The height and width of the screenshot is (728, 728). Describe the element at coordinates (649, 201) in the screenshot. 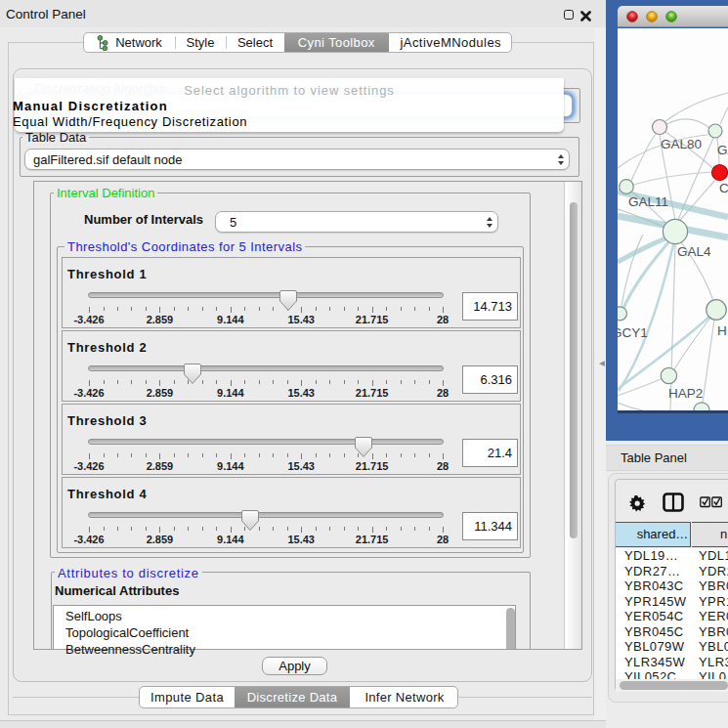

I see `svg-text: GAL11` at that location.